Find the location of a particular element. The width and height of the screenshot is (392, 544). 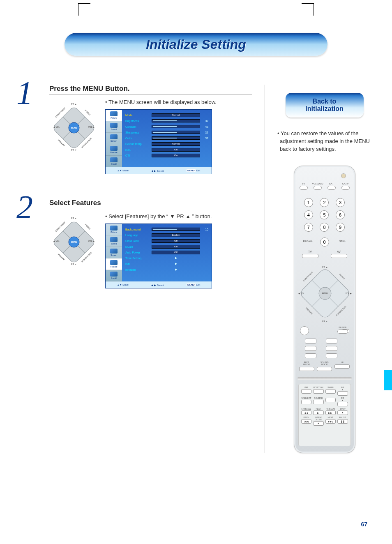

osd-tab-label: Install is located at coordinates (113, 164).